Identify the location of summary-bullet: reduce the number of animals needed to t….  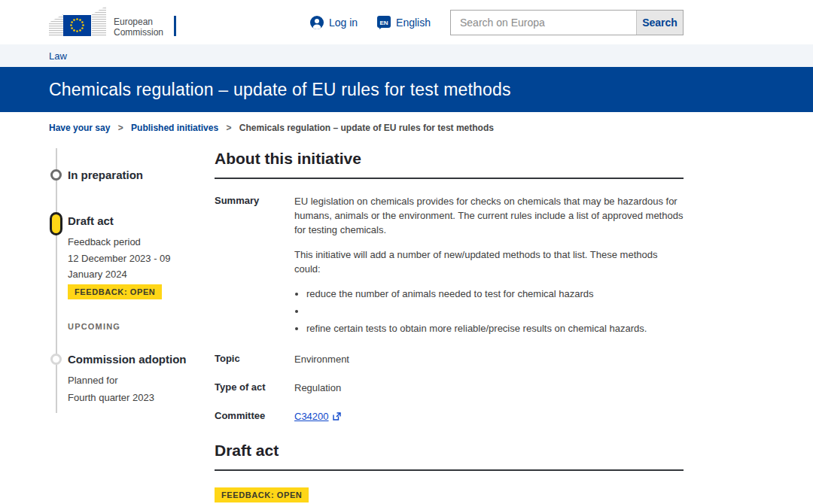
(495, 293).